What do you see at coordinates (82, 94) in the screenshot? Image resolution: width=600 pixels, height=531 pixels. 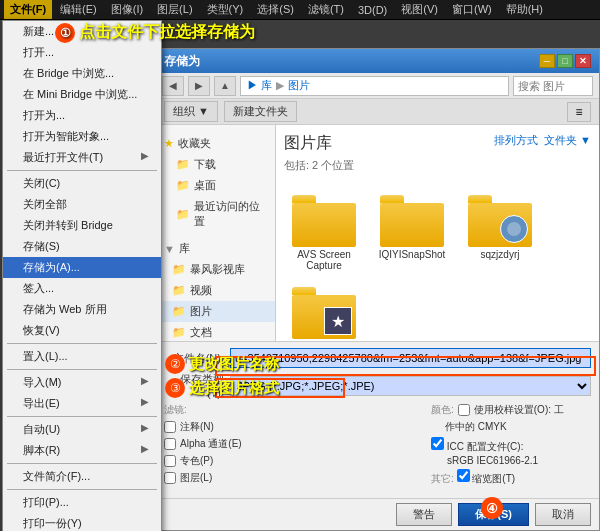 I see `menu-browse-mini-bridge: 在 Mini Bridge 中浏览...` at bounding box center [82, 94].